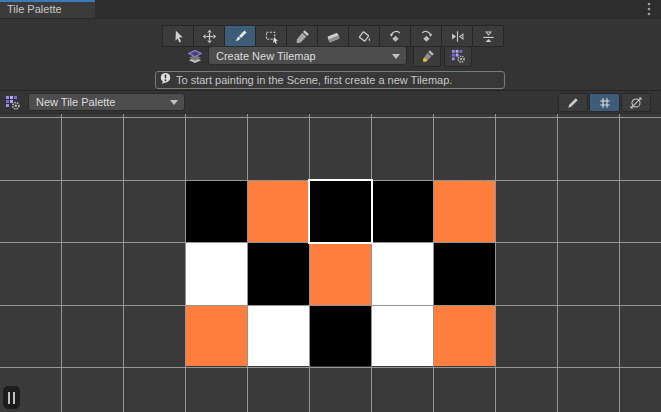 This screenshot has height=412, width=661. I want to click on info-message-text: To start painting in the Scene, first cr…, so click(314, 80).